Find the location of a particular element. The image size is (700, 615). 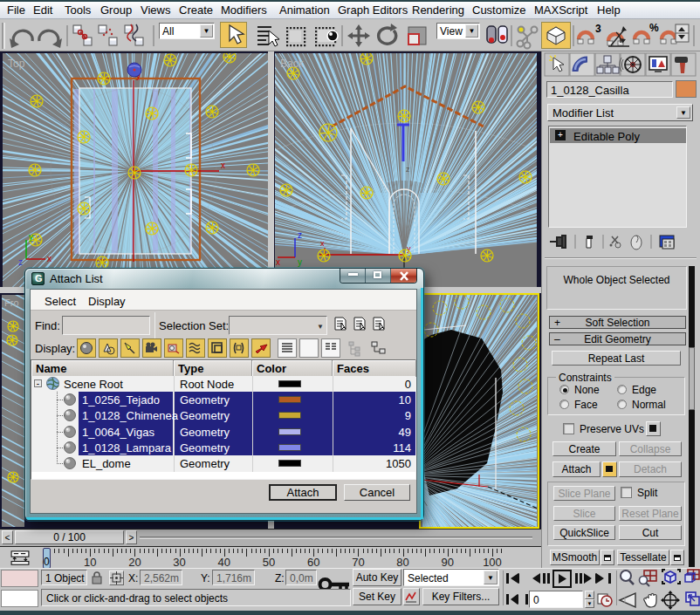

svg-text: 3 is located at coordinates (599, 29).